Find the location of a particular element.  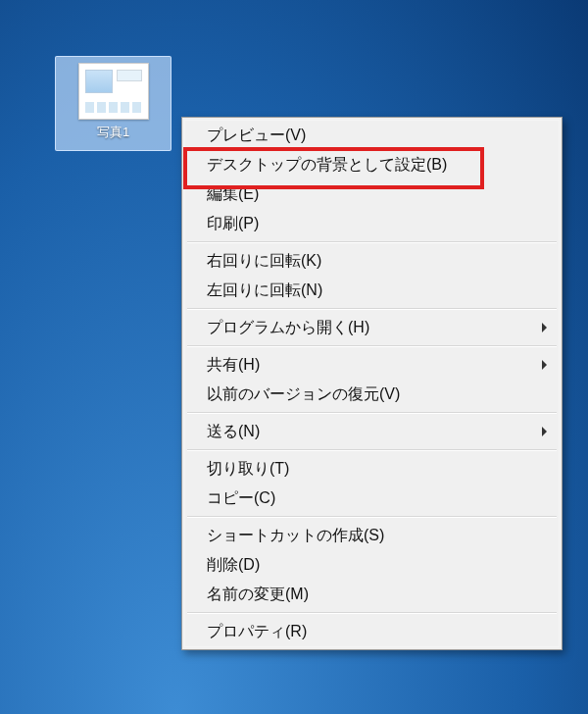

menu-item-cut: 切り取り(T) is located at coordinates (372, 469).